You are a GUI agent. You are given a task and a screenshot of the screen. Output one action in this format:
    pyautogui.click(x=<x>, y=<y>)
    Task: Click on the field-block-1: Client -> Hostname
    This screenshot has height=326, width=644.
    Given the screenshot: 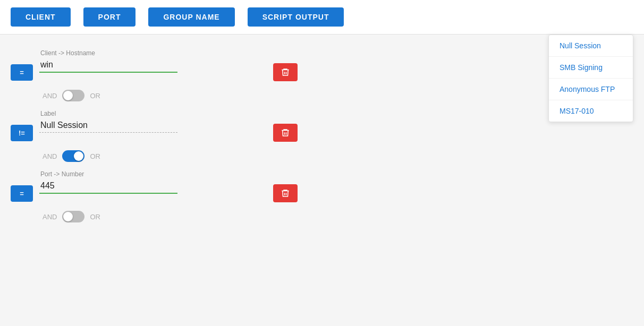 What is the action you would take?
    pyautogui.click(x=151, y=61)
    